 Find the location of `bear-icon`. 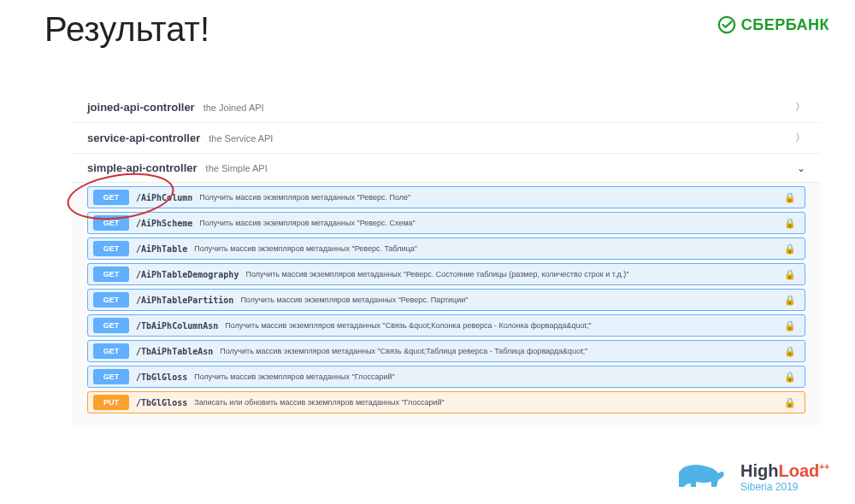

bear-icon is located at coordinates (700, 477).